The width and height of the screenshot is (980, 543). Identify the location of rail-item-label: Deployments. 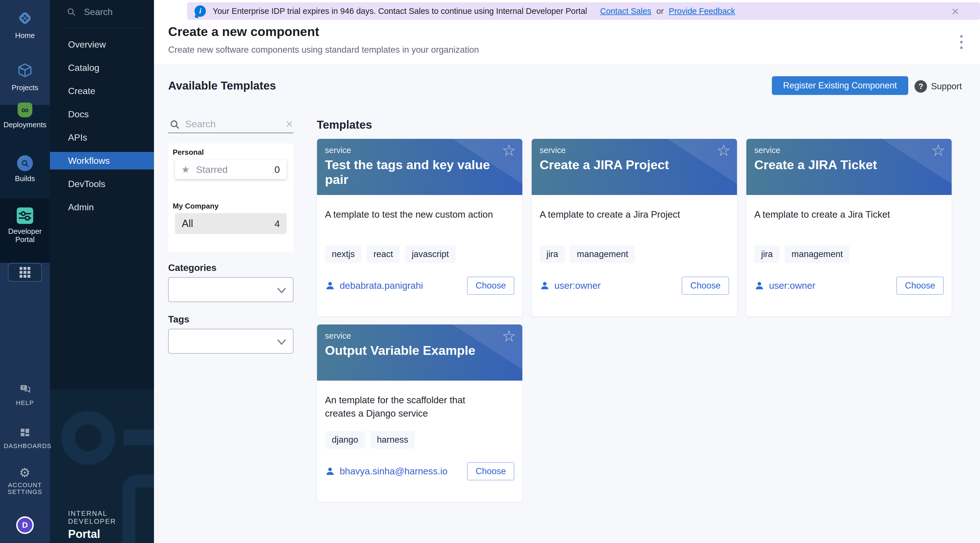
(25, 125).